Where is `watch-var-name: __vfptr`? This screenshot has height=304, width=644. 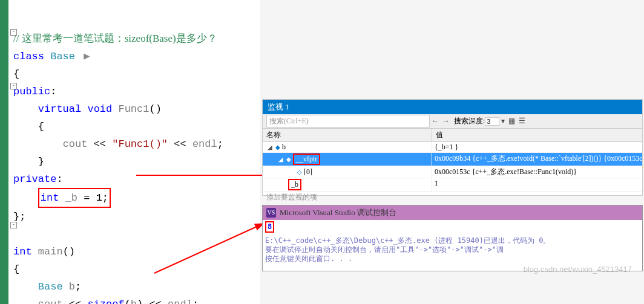 watch-var-name: __vfptr is located at coordinates (306, 159).